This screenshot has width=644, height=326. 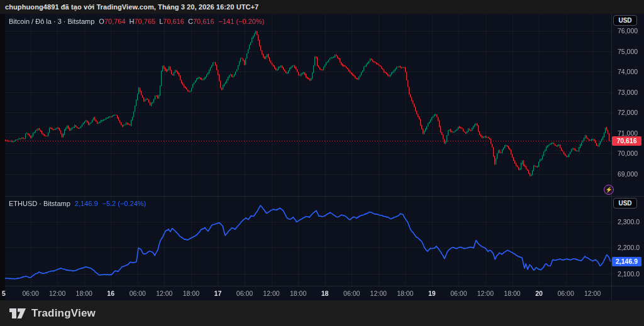 What do you see at coordinates (628, 52) in the screenshot?
I see `btc-ytick-75000: 75,000` at bounding box center [628, 52].